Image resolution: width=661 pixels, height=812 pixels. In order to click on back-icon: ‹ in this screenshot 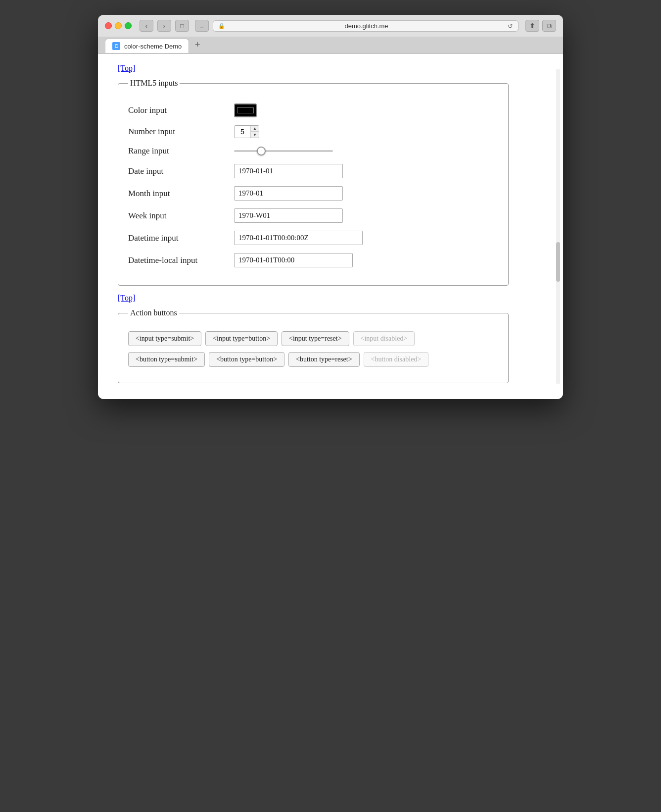, I will do `click(146, 26)`.